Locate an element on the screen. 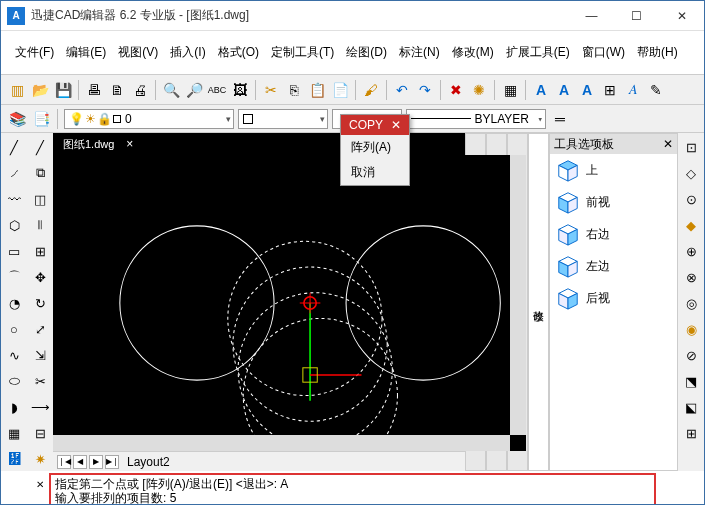 This screenshot has width=705, height=505. tab-nav-prev: ◀ is located at coordinates (80, 462).